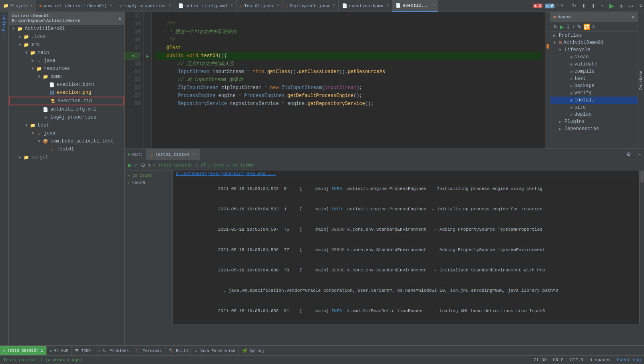  What do you see at coordinates (574, 27) in the screenshot?
I see `maven-add-btn: +` at bounding box center [574, 27].